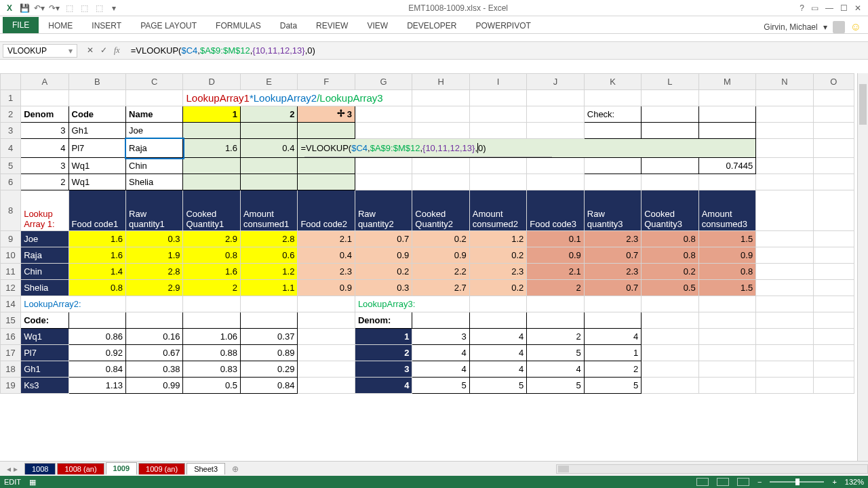 The width and height of the screenshot is (868, 488). What do you see at coordinates (33, 483) in the screenshot?
I see `macro-record-icon: ▦` at bounding box center [33, 483].